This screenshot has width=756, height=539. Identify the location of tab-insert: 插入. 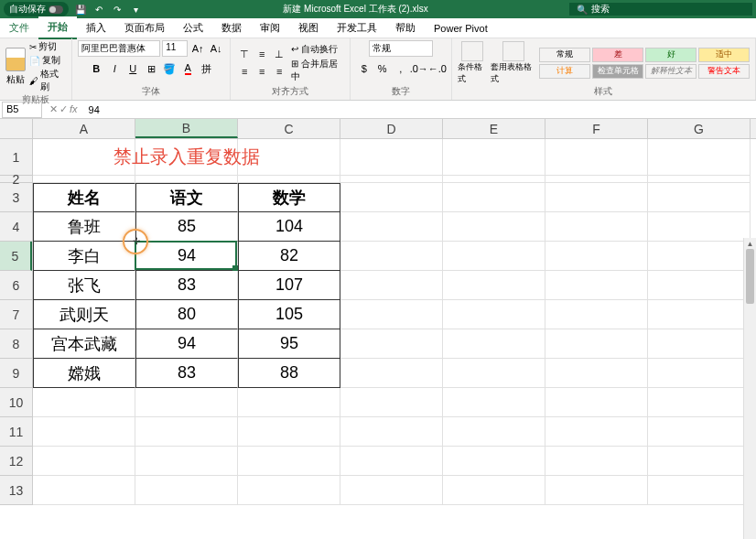
(96, 27).